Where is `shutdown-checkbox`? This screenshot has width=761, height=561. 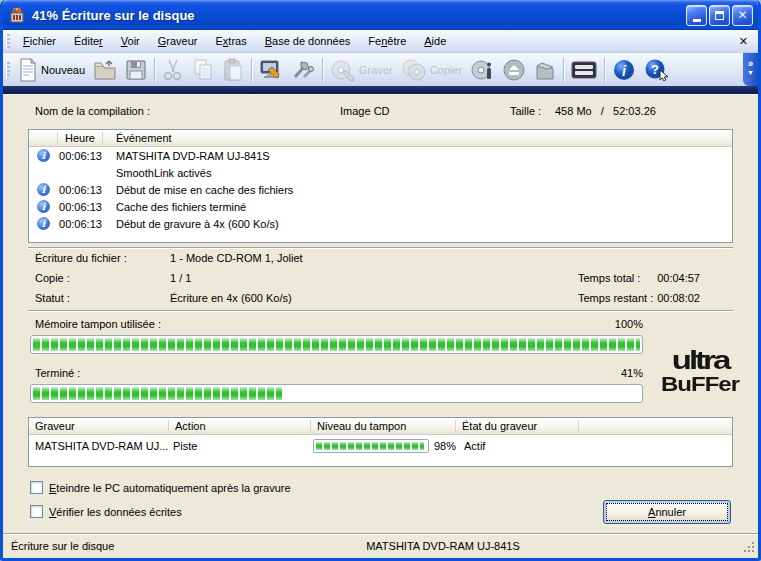 shutdown-checkbox is located at coordinates (36, 488).